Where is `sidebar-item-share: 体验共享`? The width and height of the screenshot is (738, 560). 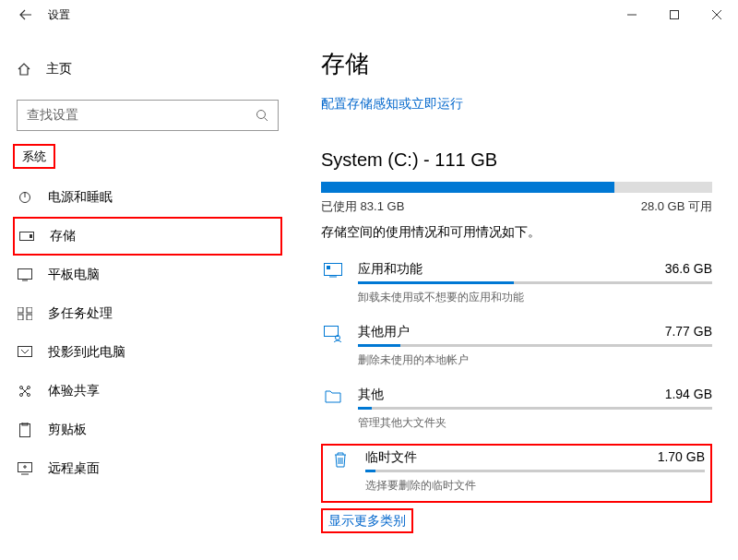 sidebar-item-share: 体验共享 is located at coordinates (148, 391).